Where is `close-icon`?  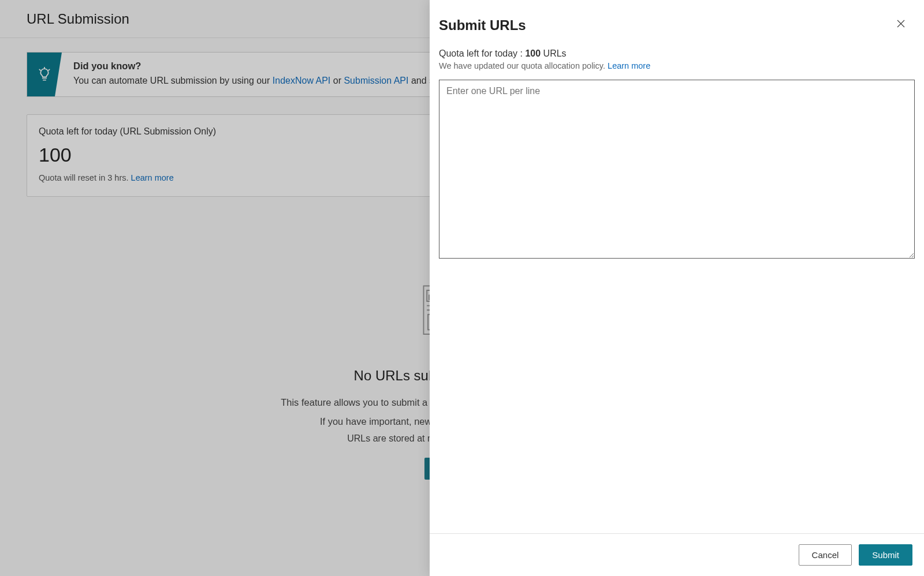 close-icon is located at coordinates (901, 24).